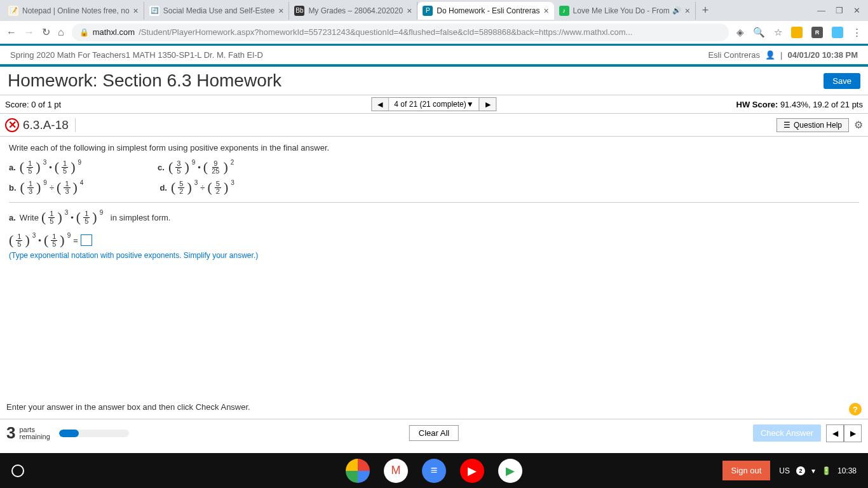 The image size is (868, 488). I want to click on answer-input, so click(86, 240).